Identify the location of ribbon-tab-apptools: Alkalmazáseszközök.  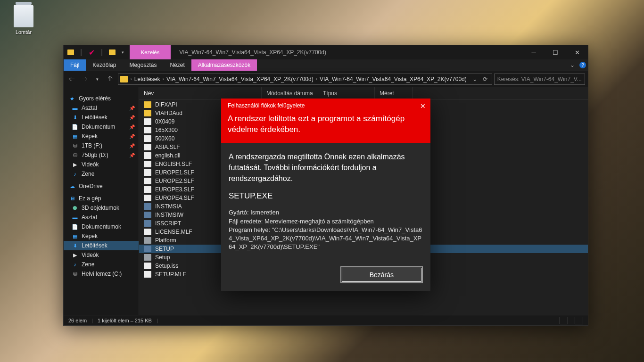
(224, 65).